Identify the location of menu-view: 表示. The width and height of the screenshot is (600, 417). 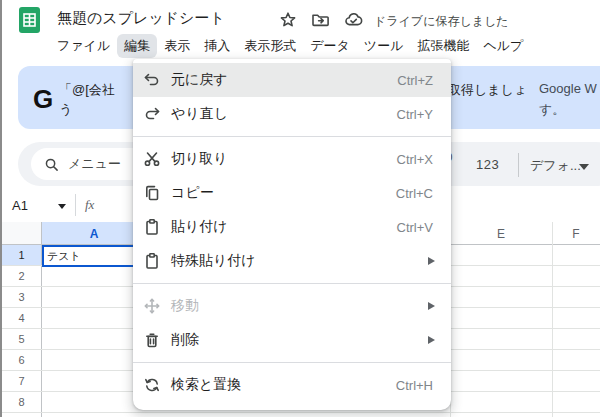
(177, 46).